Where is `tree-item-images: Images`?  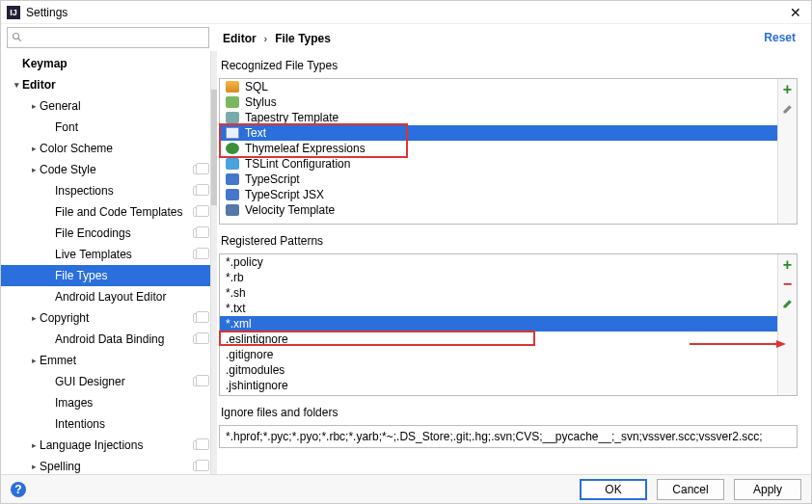
tree-item-images: Images is located at coordinates (106, 403).